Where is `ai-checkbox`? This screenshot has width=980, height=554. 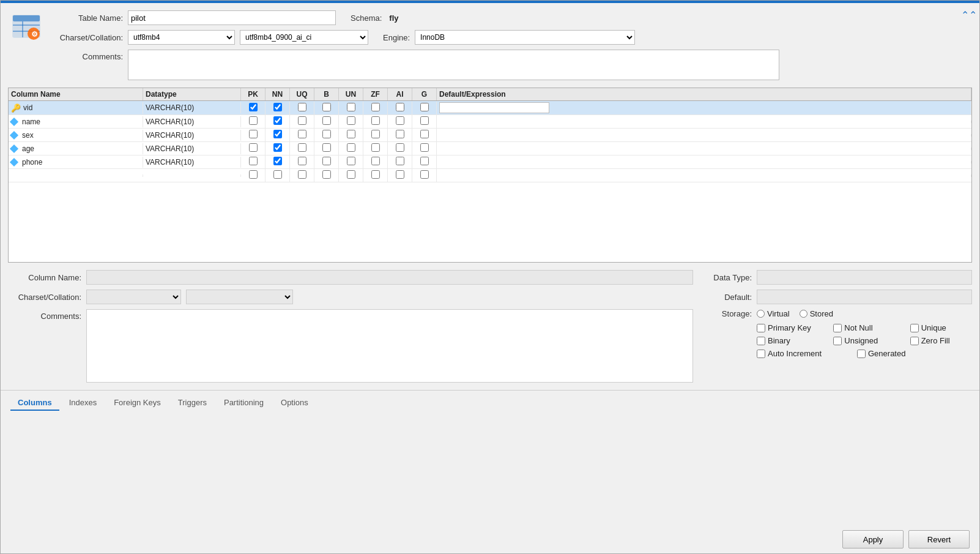
ai-checkbox is located at coordinates (400, 107).